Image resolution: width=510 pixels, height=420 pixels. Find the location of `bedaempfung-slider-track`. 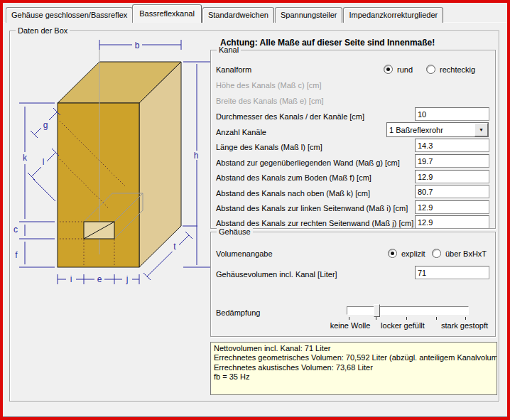

bedaempfung-slider-track is located at coordinates (408, 311).